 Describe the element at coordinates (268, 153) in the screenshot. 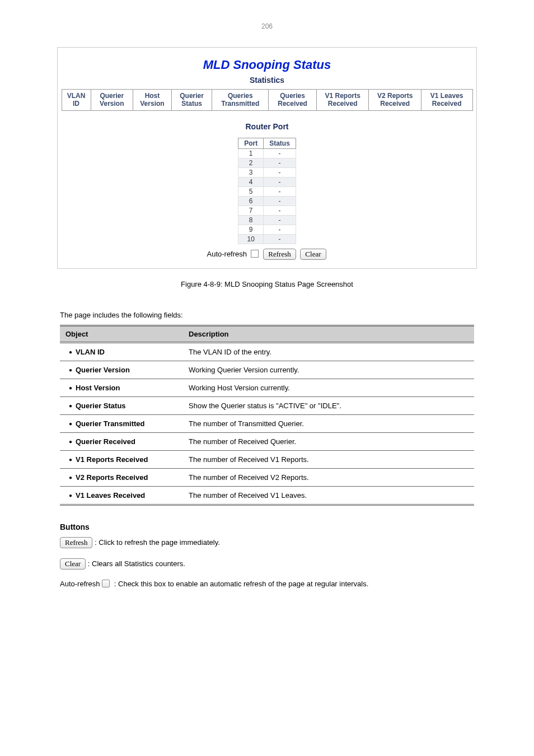

I see `table-row: 1-` at that location.